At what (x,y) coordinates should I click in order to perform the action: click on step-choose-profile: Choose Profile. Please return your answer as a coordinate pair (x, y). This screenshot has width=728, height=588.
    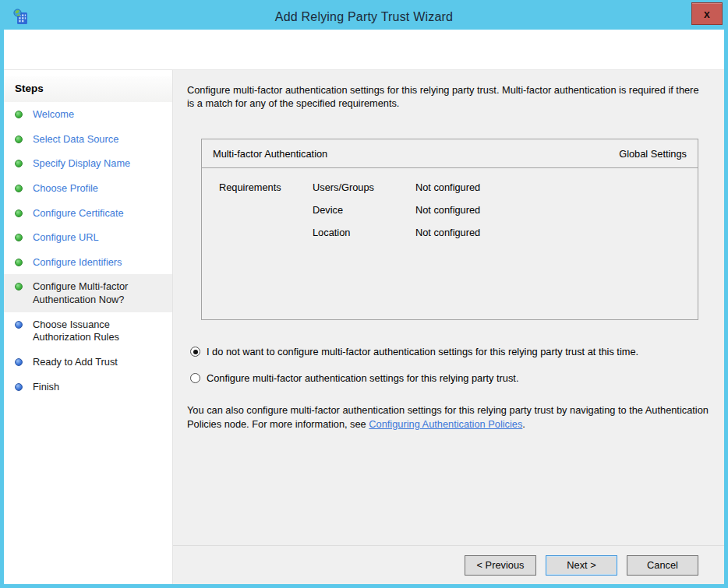
    Looking at the image, I should click on (88, 188).